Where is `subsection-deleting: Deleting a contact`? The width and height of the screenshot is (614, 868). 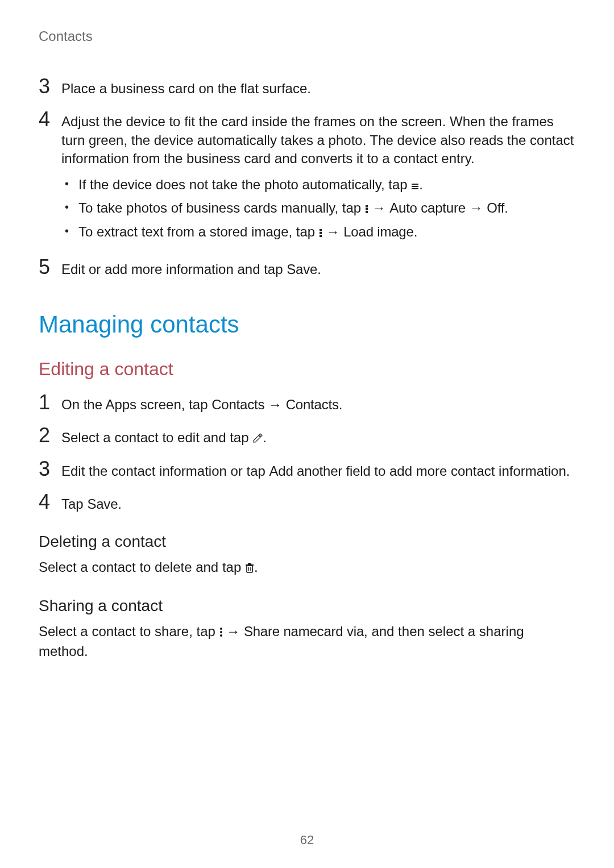
subsection-deleting: Deleting a contact is located at coordinates (307, 542).